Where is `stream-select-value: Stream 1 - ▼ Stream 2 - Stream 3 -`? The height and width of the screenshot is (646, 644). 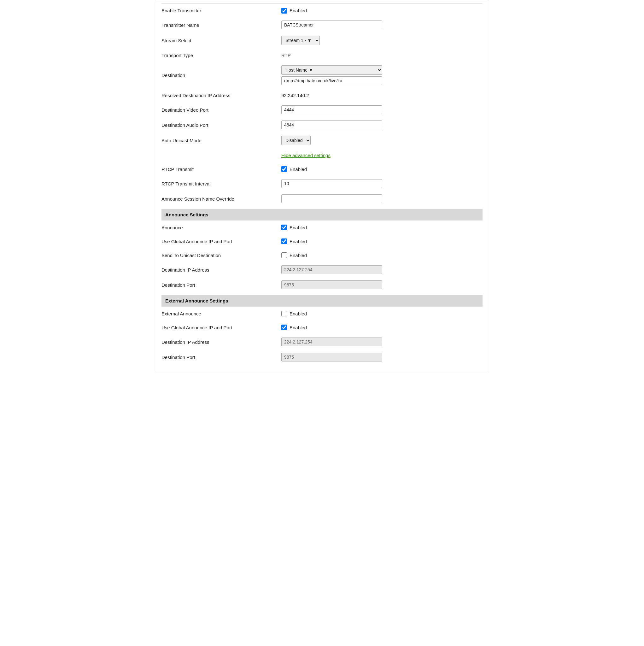
stream-select-value: Stream 1 - ▼ Stream 2 - Stream 3 - is located at coordinates (382, 40).